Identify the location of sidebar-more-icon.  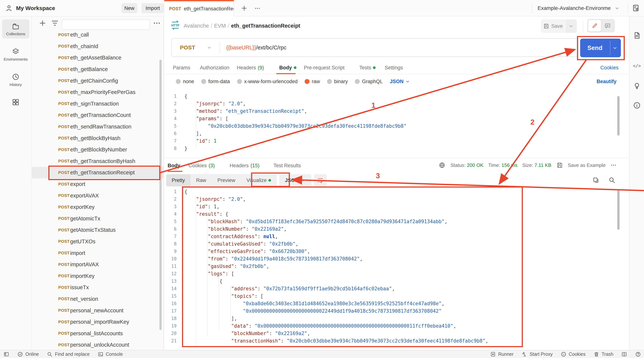
(157, 23).